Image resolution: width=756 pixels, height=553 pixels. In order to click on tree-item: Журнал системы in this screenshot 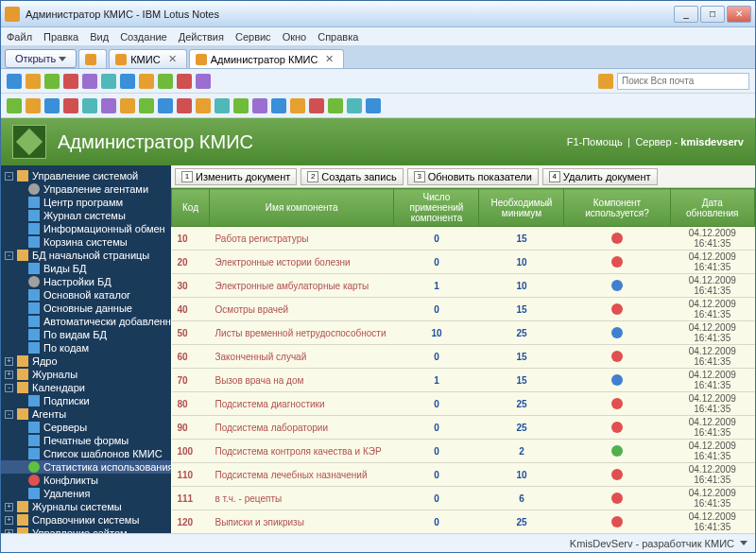, I will do `click(86, 216)`.